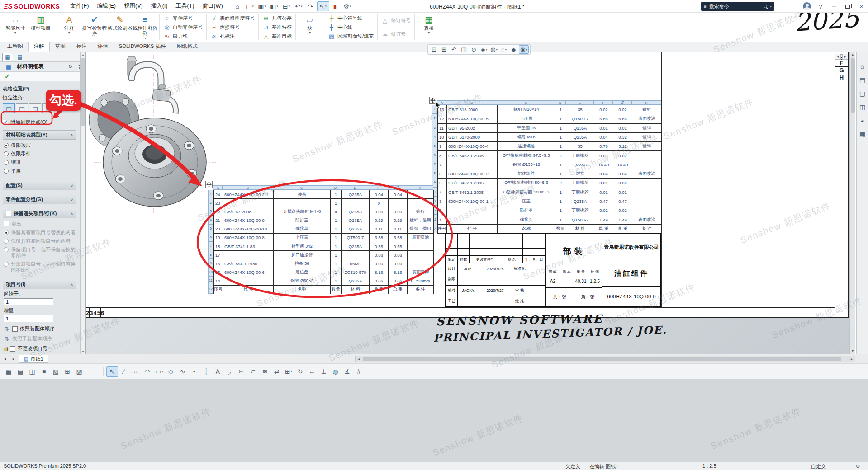  I want to click on bom-grid: 24600HZ44X-10Q-00-2-1接头1Q235A0.040.04231…, so click(324, 242).